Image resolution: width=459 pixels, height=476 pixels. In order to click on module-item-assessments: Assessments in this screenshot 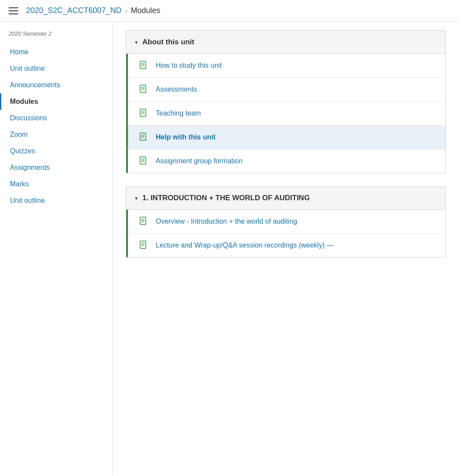, I will do `click(286, 89)`.